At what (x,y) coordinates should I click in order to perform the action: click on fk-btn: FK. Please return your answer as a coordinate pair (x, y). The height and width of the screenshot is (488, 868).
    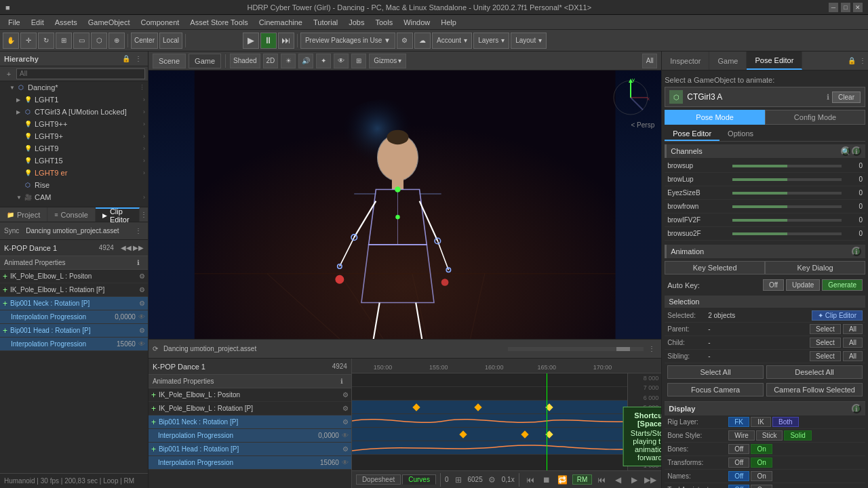
    Looking at the image, I should click on (739, 422).